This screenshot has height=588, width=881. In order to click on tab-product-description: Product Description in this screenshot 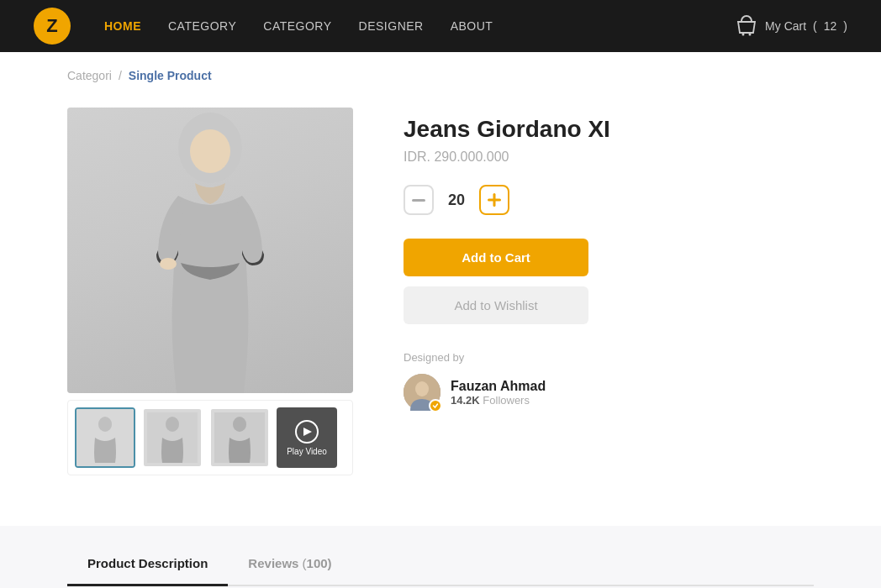, I will do `click(148, 564)`.